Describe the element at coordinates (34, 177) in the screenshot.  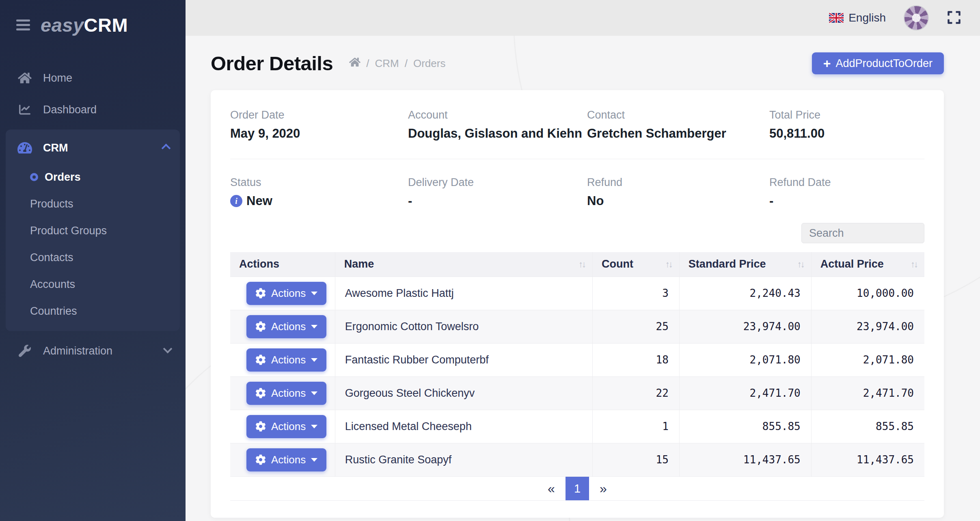
I see `active-dot-icon` at that location.